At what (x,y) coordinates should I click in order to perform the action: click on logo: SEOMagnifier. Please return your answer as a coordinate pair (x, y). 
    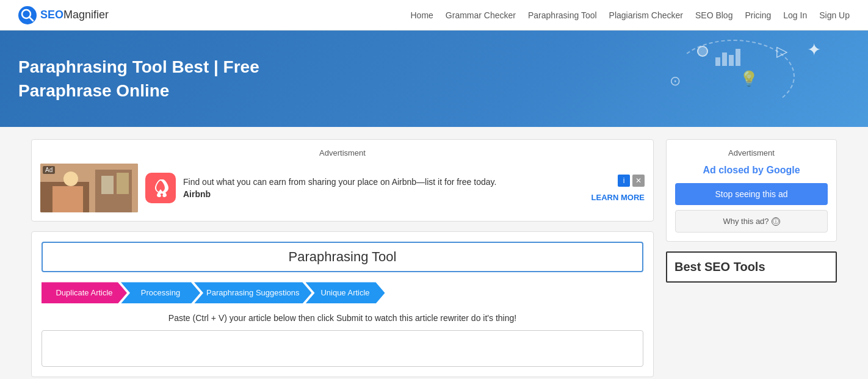
    Looking at the image, I should click on (63, 15).